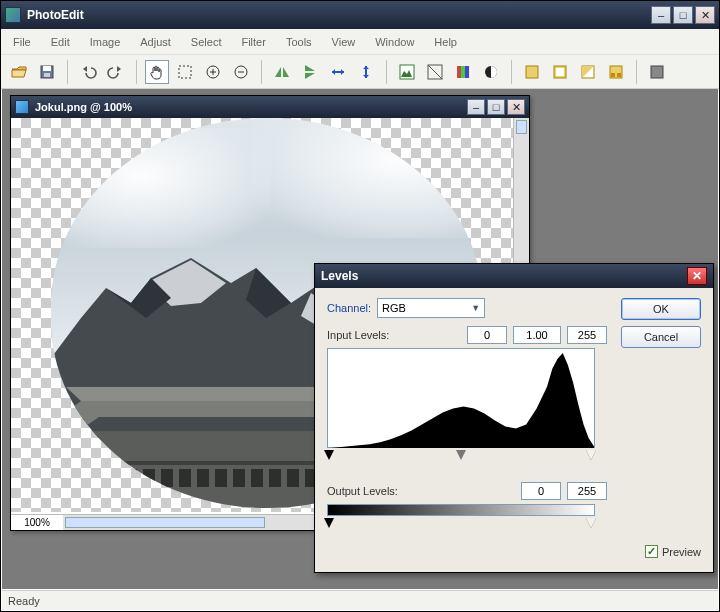  What do you see at coordinates (299, 42) in the screenshot?
I see `menu-tools: Tools` at bounding box center [299, 42].